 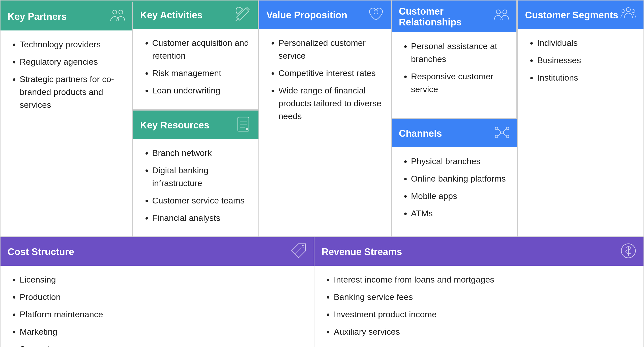 I want to click on key-activities-icon, so click(x=243, y=15).